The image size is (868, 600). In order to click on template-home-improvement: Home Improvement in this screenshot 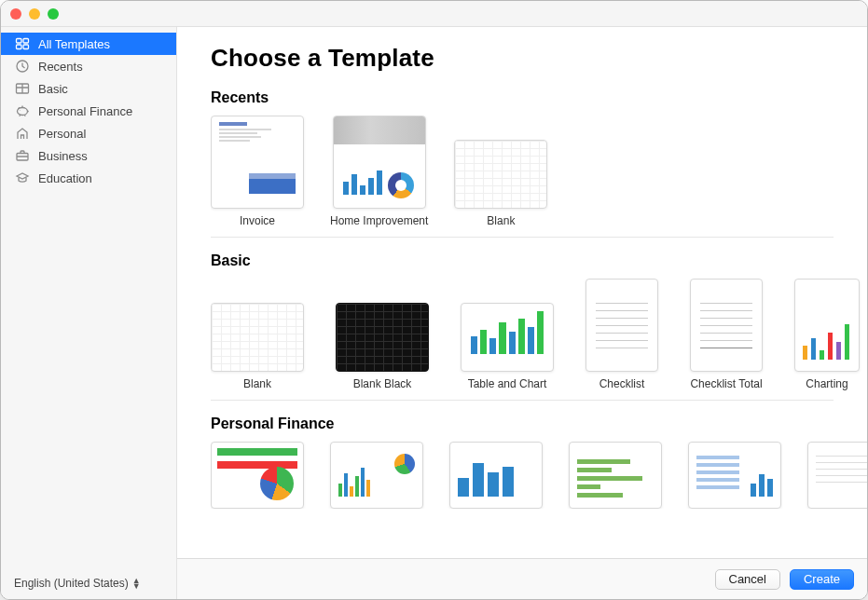, I will do `click(379, 171)`.